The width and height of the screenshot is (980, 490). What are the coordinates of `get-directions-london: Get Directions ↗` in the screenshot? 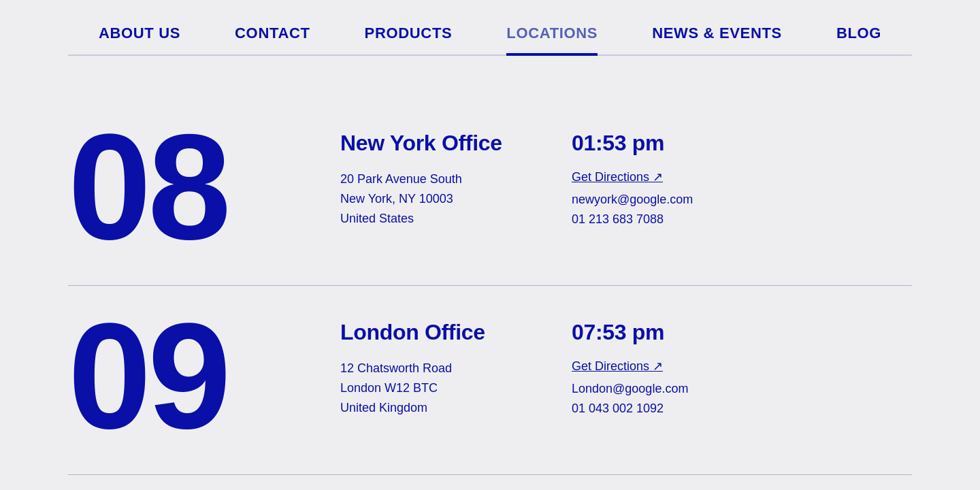 It's located at (667, 366).